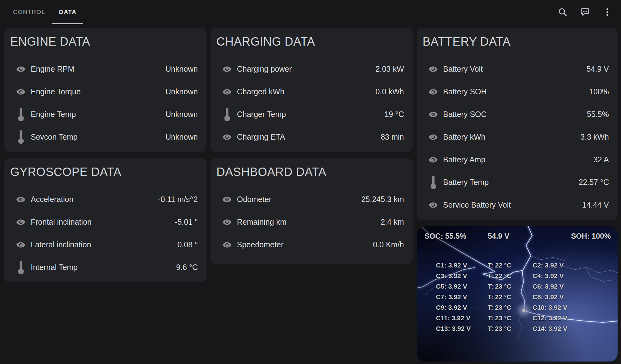  What do you see at coordinates (68, 24) in the screenshot?
I see `active-tab-underline` at bounding box center [68, 24].